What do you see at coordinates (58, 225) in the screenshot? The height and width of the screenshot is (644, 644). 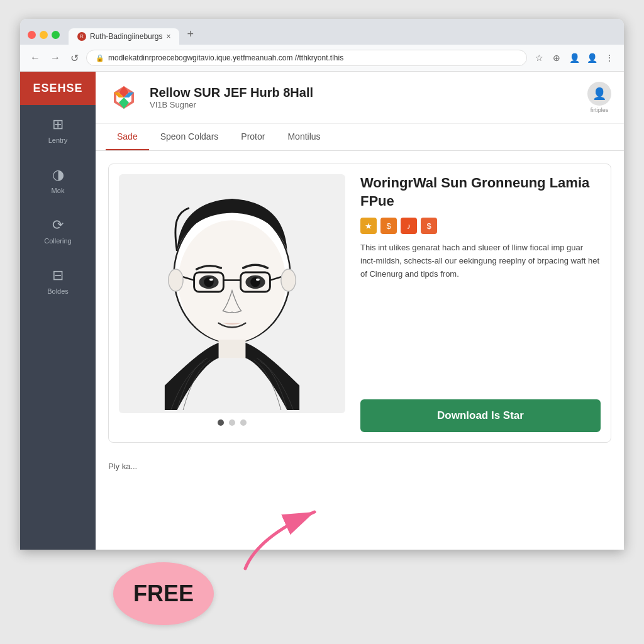 I see `collering-icon: ⟳` at bounding box center [58, 225].